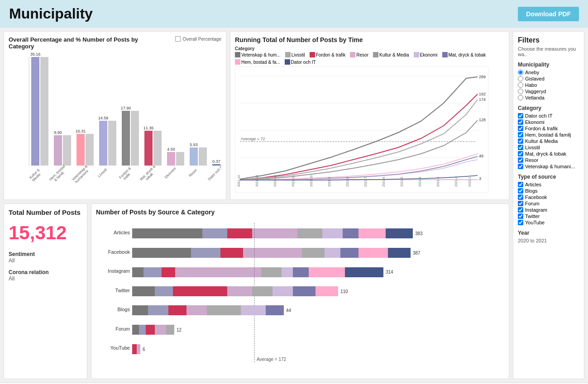  Describe the element at coordinates (521, 141) in the screenshot. I see `cat-kultur-cb` at that location.